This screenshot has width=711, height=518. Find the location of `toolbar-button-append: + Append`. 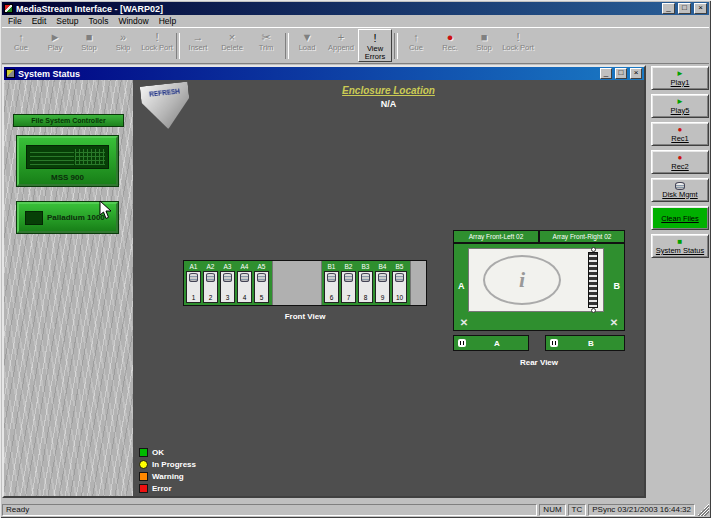

toolbar-button-append: + Append is located at coordinates (341, 46).